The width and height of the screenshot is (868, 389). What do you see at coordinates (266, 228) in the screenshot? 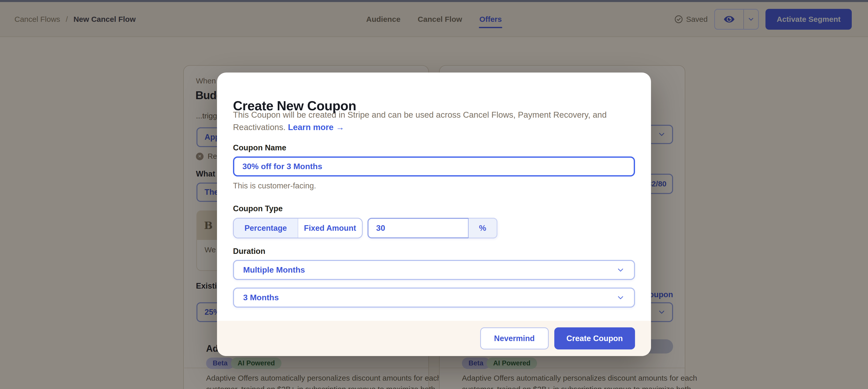
I see `coupon-type-option-percentage: Percentage` at bounding box center [266, 228].